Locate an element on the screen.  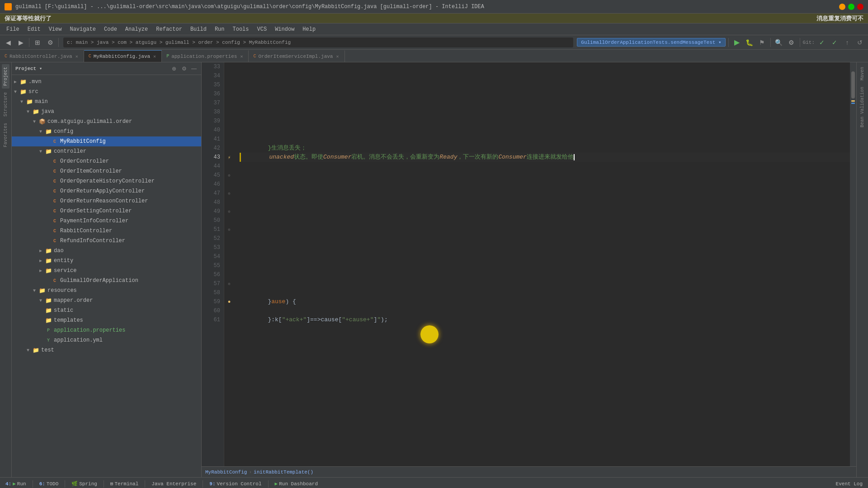
tree-item-resources: ▼ 📁 resources is located at coordinates (107, 291).